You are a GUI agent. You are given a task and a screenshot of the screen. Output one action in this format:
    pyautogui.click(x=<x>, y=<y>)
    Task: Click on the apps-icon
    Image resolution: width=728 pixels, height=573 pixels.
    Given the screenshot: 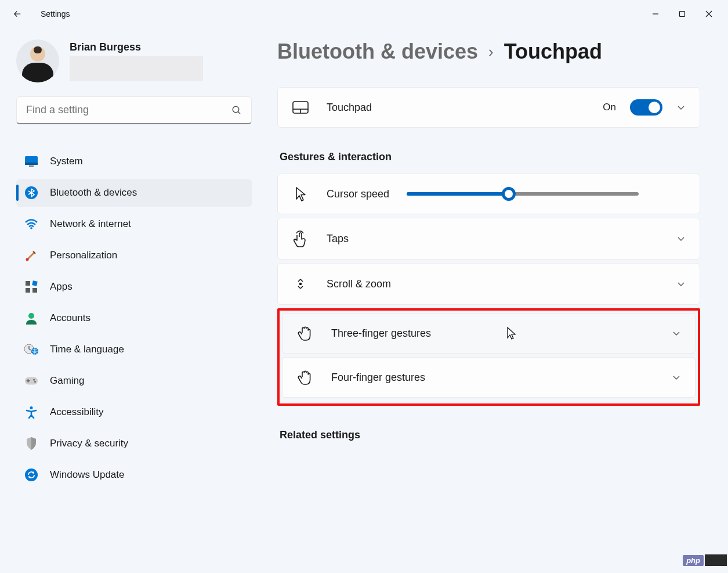 What is the action you would take?
    pyautogui.click(x=31, y=287)
    